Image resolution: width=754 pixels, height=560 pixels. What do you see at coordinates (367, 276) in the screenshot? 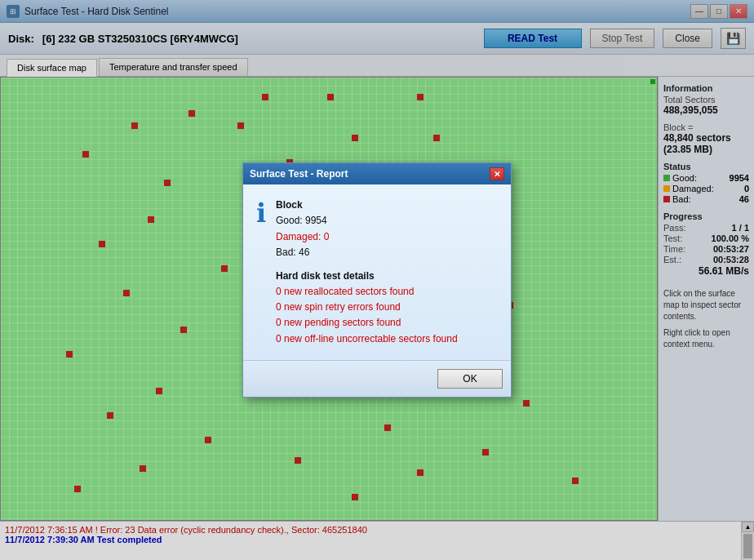
I see `hd-details-title: Hard disk test details` at bounding box center [367, 276].